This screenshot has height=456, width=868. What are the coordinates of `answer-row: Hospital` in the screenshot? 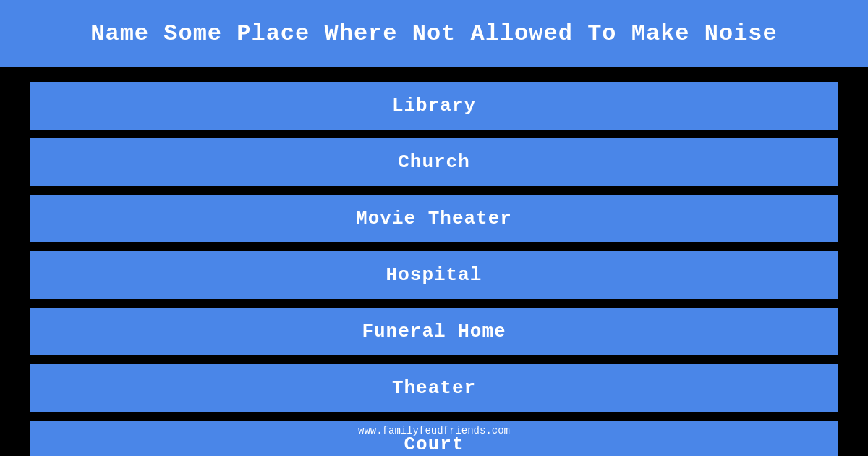 It's located at (434, 275).